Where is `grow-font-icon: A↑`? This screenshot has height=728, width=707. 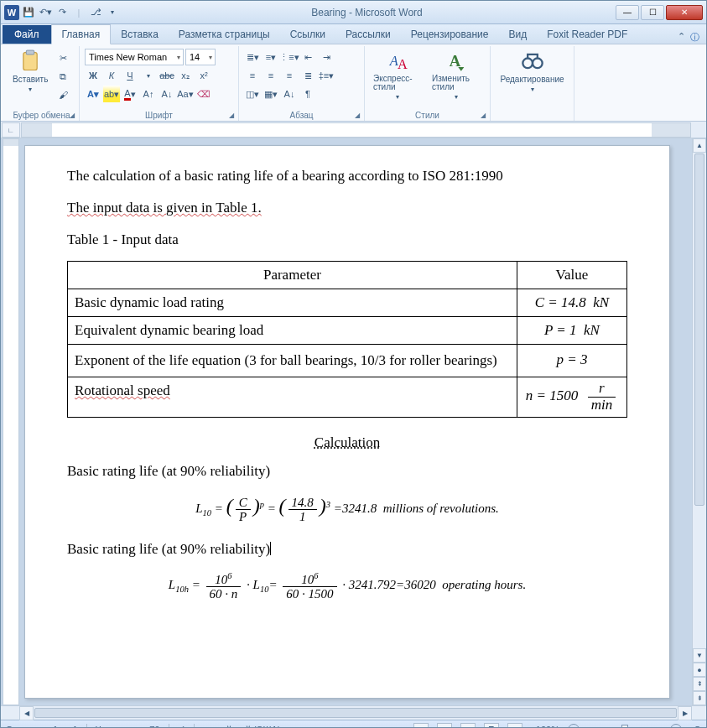
grow-font-icon: A↑ is located at coordinates (148, 94).